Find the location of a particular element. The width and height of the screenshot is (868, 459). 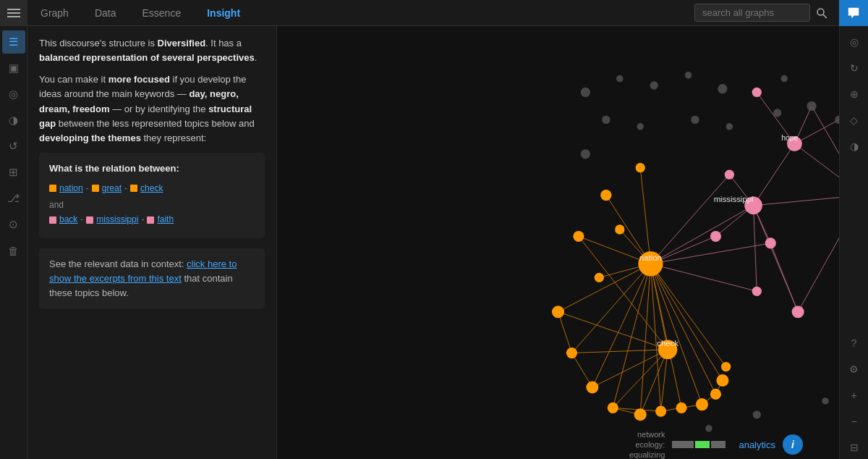

great-dot is located at coordinates (95, 188).